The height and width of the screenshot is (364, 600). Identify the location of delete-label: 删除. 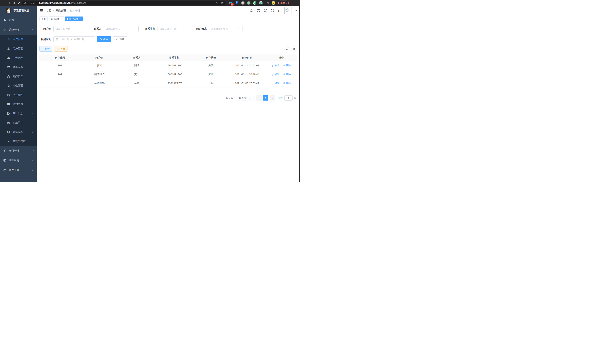
(289, 65).